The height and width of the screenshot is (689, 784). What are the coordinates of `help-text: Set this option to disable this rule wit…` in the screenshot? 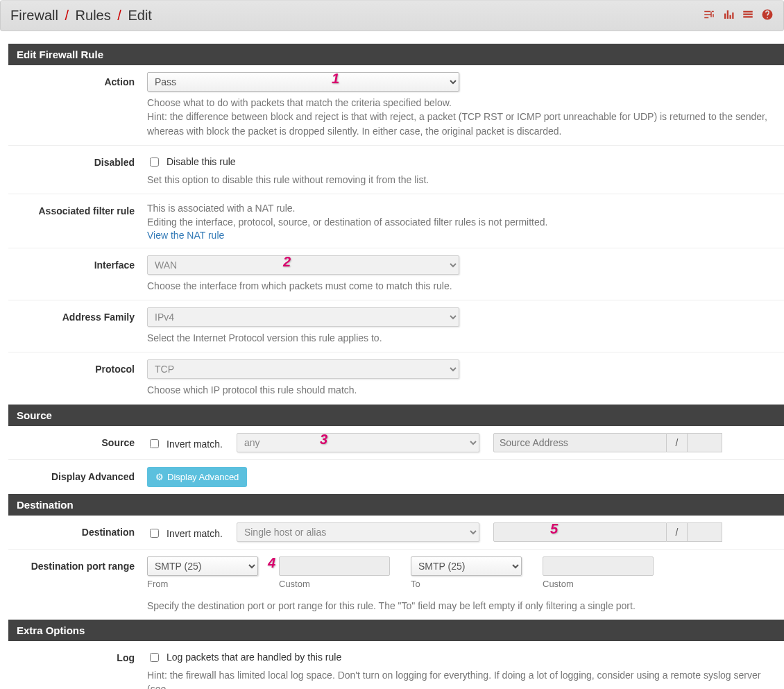 It's located at (462, 180).